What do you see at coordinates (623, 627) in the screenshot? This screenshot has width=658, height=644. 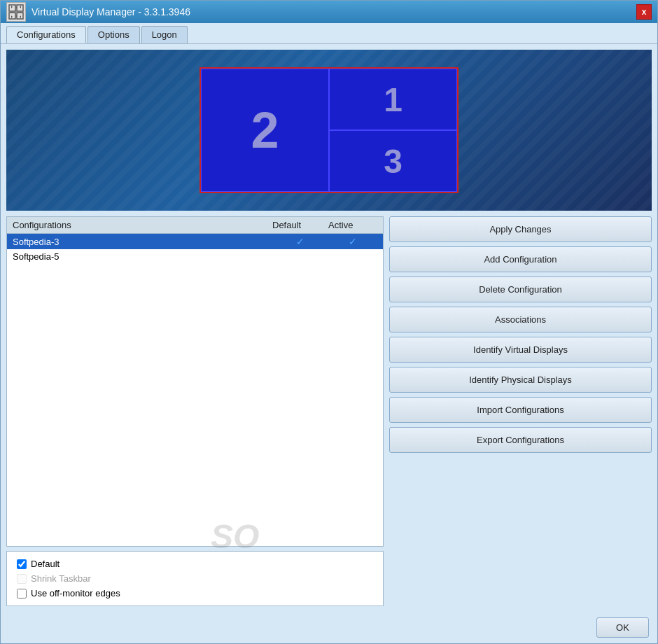 I see `ok-button: OK` at bounding box center [623, 627].